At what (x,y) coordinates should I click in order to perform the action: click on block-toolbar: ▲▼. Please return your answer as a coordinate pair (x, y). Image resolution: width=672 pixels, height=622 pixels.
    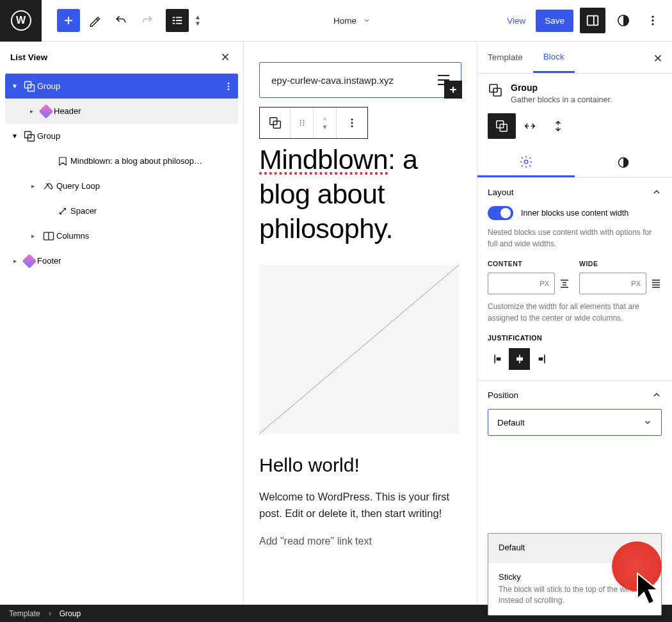
    Looking at the image, I should click on (314, 123).